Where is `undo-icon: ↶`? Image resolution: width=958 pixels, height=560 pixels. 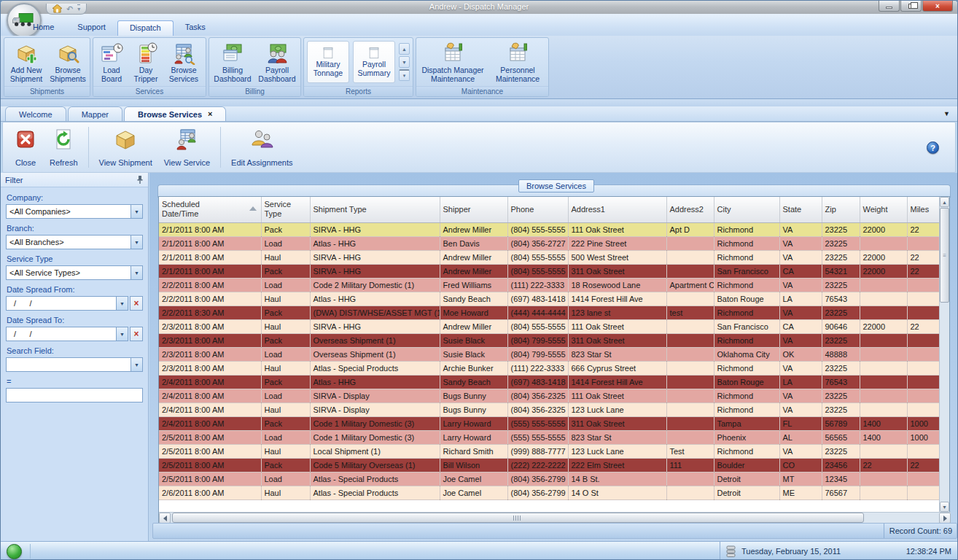
undo-icon: ↶ is located at coordinates (70, 9).